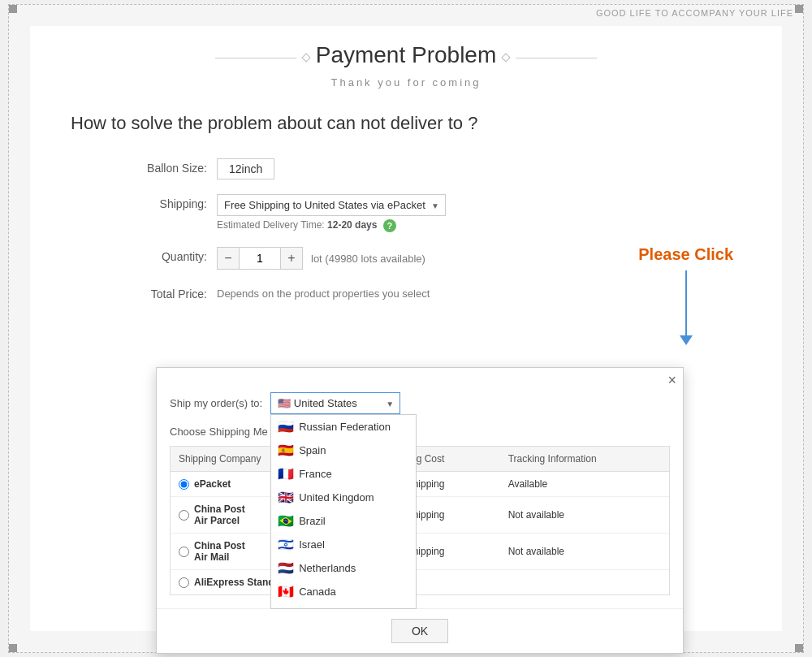  Describe the element at coordinates (343, 568) in the screenshot. I see `dropdown-item: 🇳🇱Netherlands` at that location.